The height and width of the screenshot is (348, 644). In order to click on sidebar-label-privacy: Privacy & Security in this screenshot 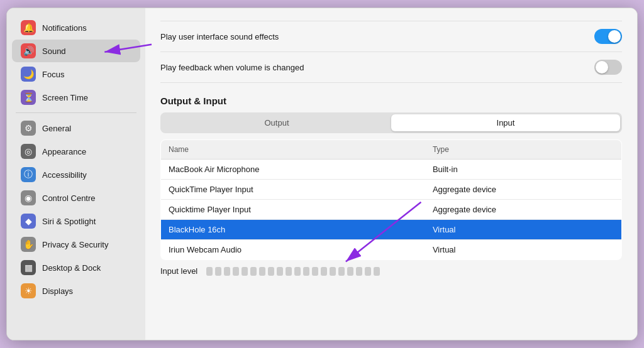, I will do `click(75, 245)`.